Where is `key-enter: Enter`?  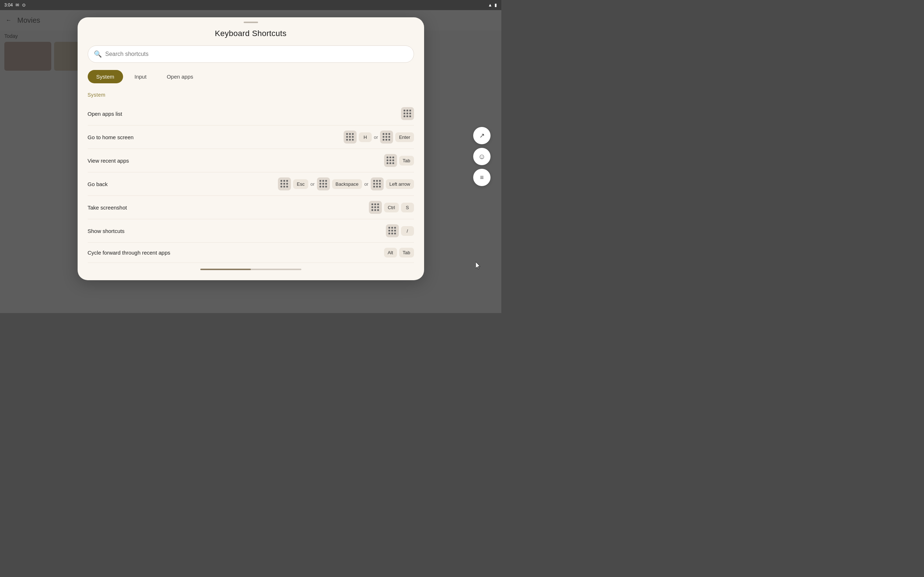
key-enter: Enter is located at coordinates (404, 137).